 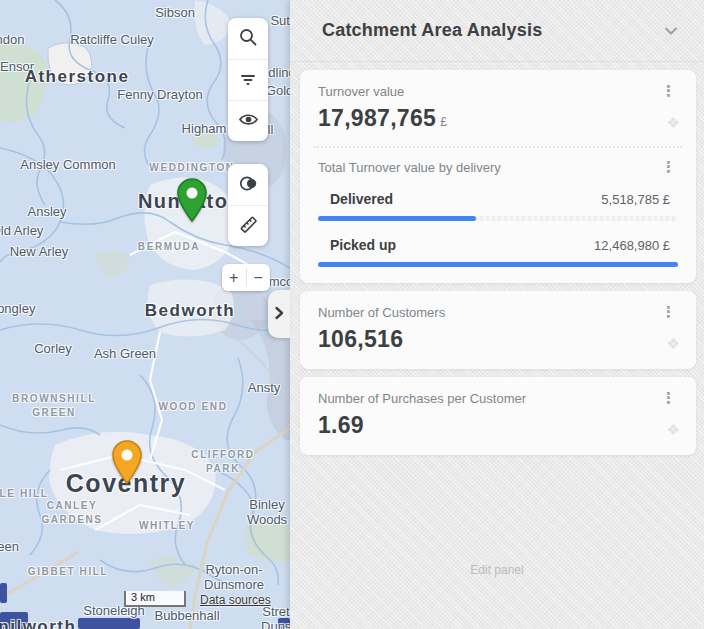 I want to click on orange-map-pin, so click(x=127, y=462).